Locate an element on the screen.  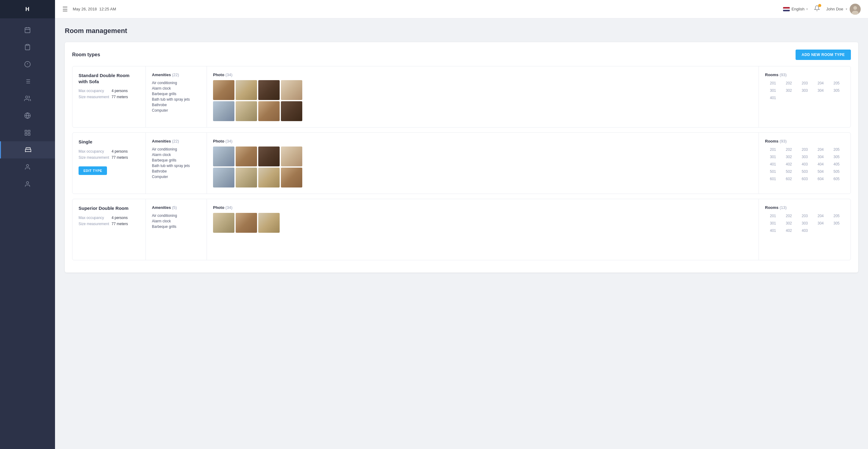
photo-title: Photo (34) is located at coordinates (483, 75).